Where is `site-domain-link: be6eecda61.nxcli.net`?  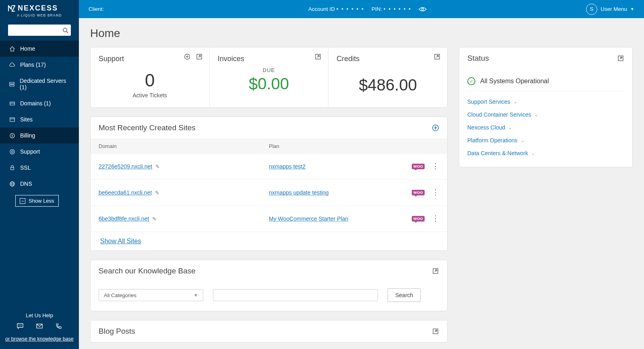 site-domain-link: be6eecda61.nxcli.net is located at coordinates (125, 193).